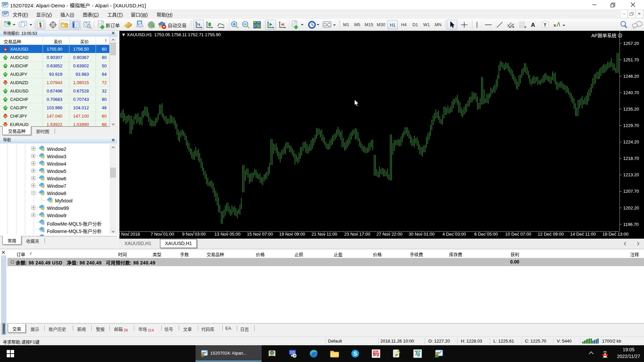 Image resolution: width=644 pixels, height=362 pixels. I want to click on svg-text: 4 Dec 03:00, so click(454, 234).